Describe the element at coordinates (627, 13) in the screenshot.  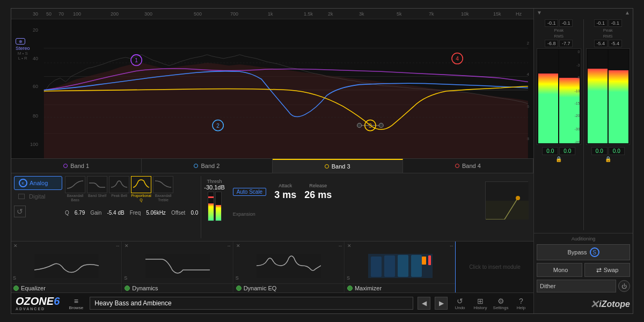
I see `arrow-up-btn: ▲` at that location.